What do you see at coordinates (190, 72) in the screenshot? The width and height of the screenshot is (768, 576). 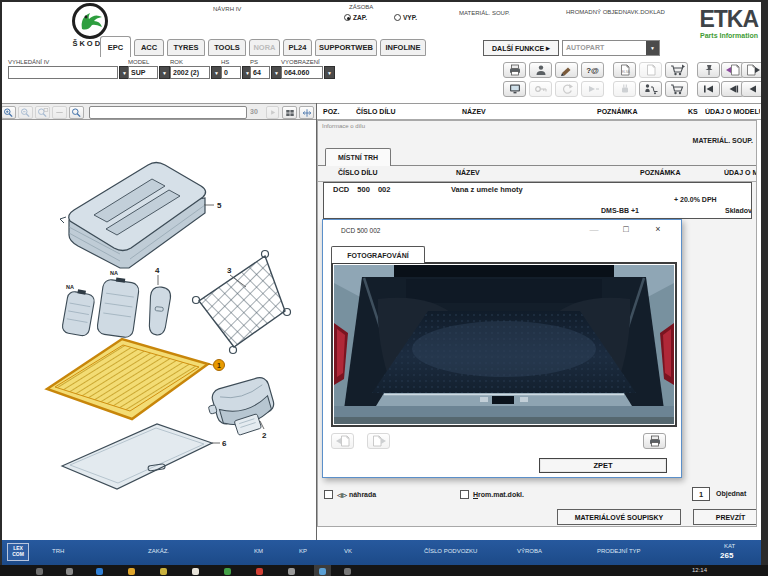 I see `rok-value: 2002 (2)` at bounding box center [190, 72].